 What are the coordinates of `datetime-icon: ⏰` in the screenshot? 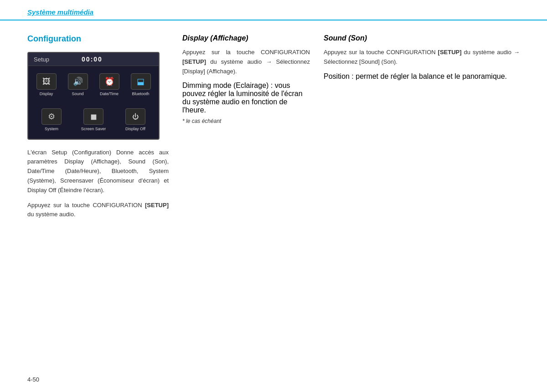 It's located at (109, 81).